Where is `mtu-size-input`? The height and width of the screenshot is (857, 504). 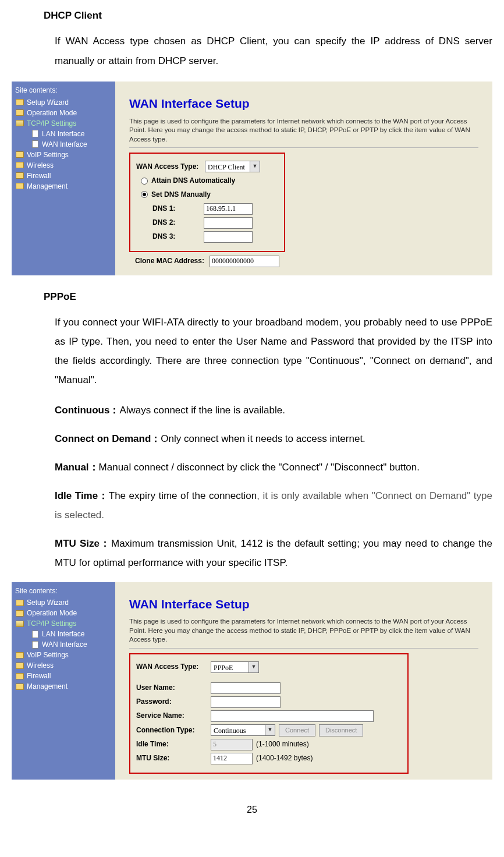 mtu-size-input is located at coordinates (232, 759).